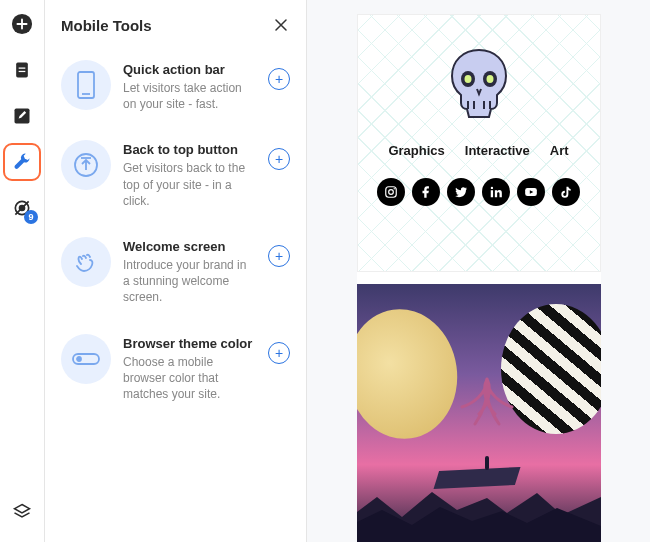 This screenshot has width=650, height=542. What do you see at coordinates (479, 512) in the screenshot?
I see `mountains-icon` at bounding box center [479, 512].